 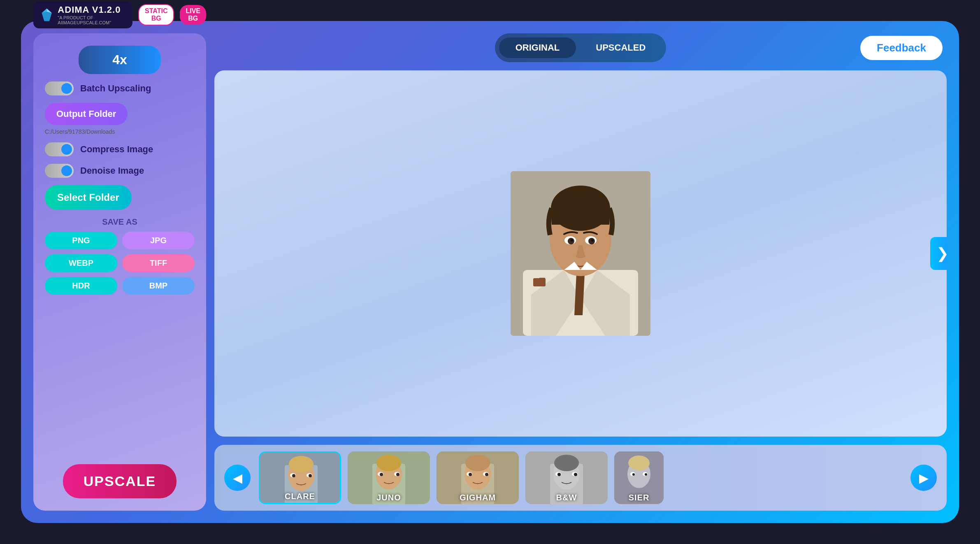 What do you see at coordinates (88, 198) in the screenshot?
I see `select-folder-button: Select Folder` at bounding box center [88, 198].